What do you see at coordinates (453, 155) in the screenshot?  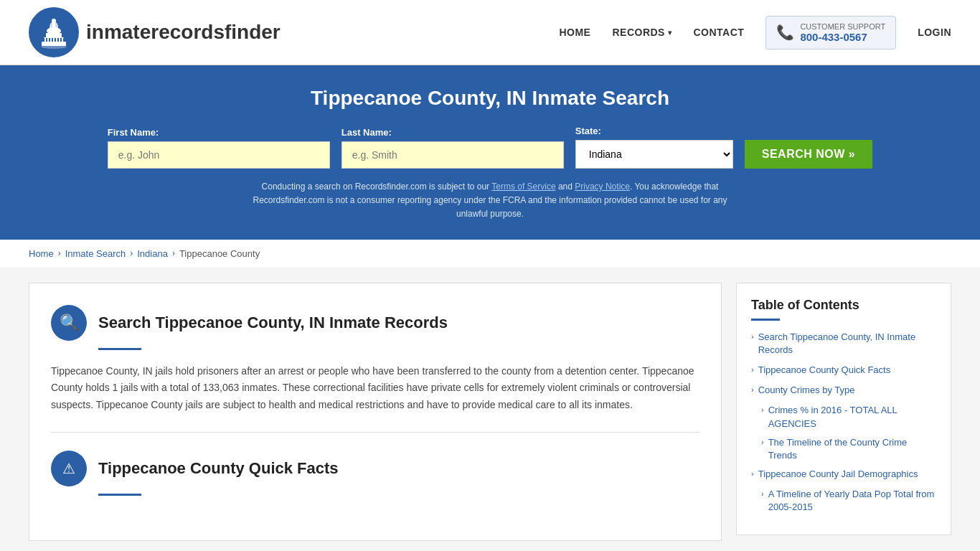 I see `last-name-input` at bounding box center [453, 155].